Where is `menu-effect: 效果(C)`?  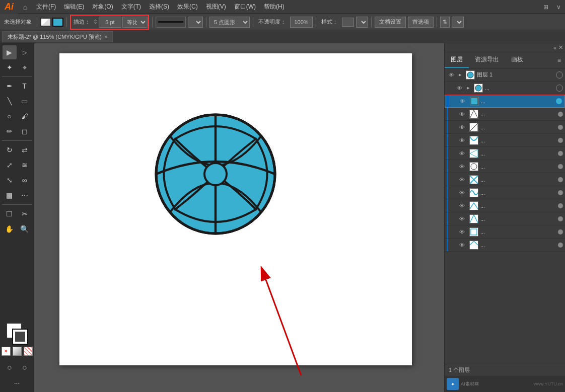 menu-effect: 效果(C) is located at coordinates (187, 7).